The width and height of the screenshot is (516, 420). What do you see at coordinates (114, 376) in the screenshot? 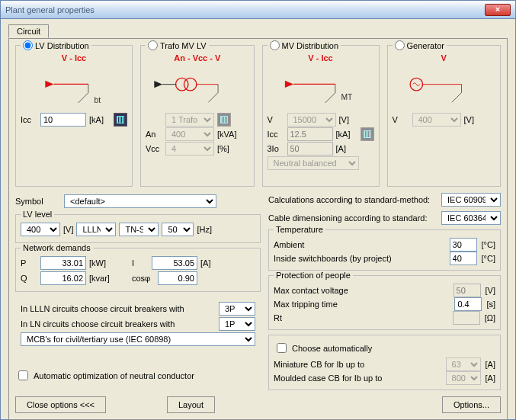
I see `auto-opt-label: Automatic optimization of neutral conduc…` at bounding box center [114, 376].